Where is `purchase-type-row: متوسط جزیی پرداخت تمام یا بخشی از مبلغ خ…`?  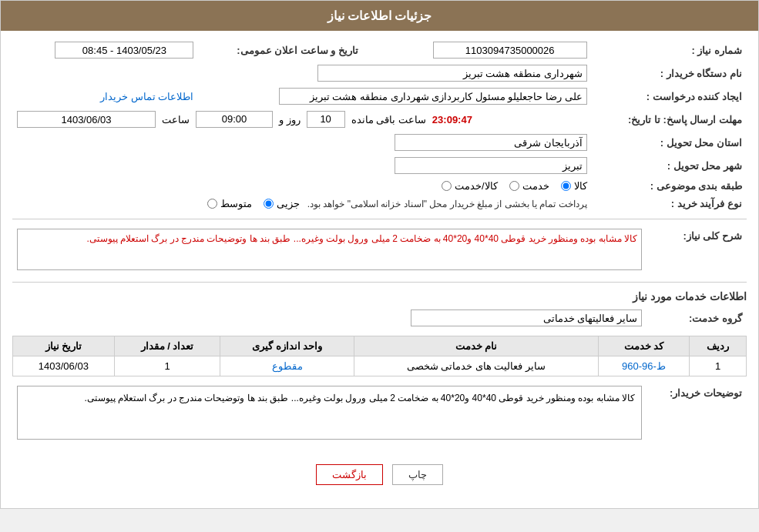 purchase-type-row: متوسط جزیی پرداخت تمام یا بخشی از مبلغ خ… is located at coordinates (302, 203).